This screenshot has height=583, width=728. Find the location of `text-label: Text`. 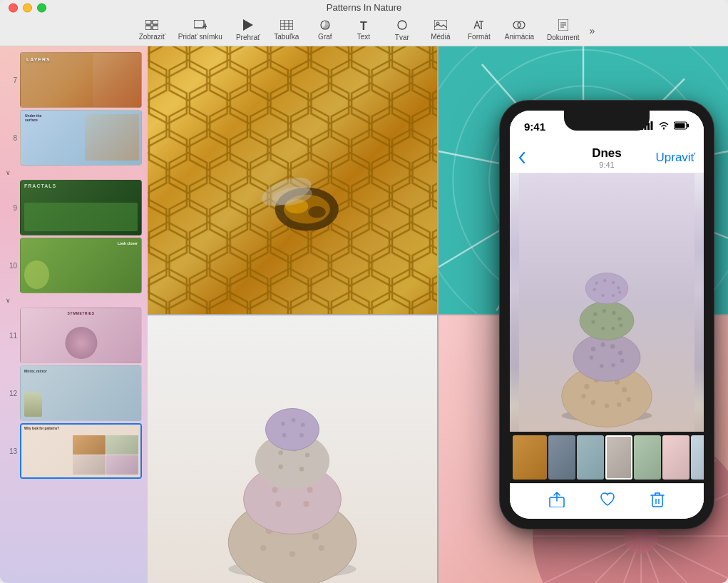

text-label: Text is located at coordinates (364, 37).